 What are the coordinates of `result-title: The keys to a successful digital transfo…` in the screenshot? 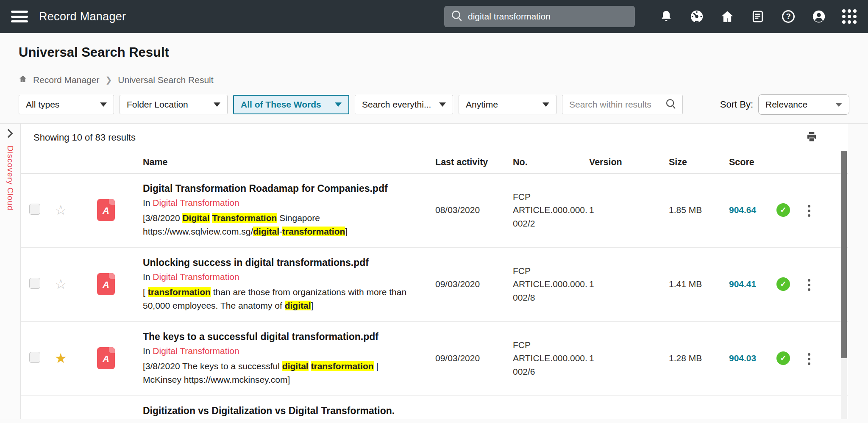 It's located at (279, 337).